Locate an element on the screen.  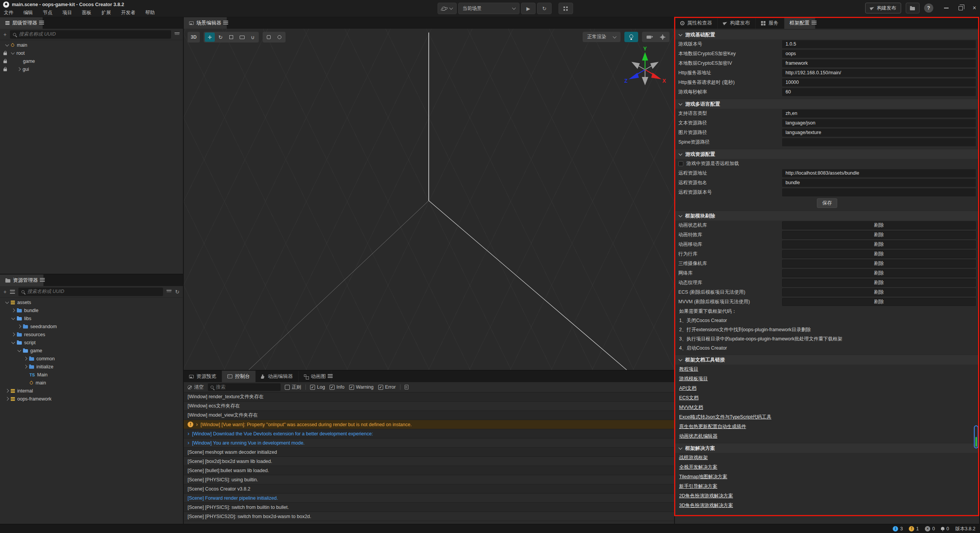
tree-item: oops-framework is located at coordinates (91, 399).